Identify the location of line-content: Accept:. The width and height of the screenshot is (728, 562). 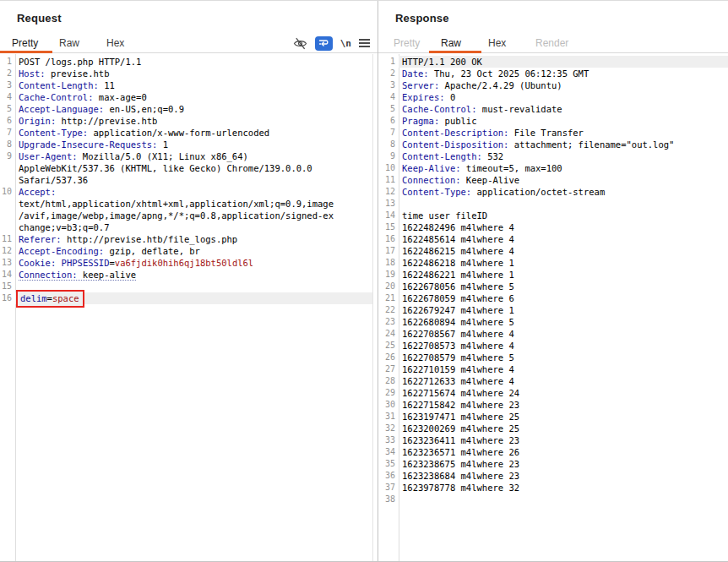
(194, 192).